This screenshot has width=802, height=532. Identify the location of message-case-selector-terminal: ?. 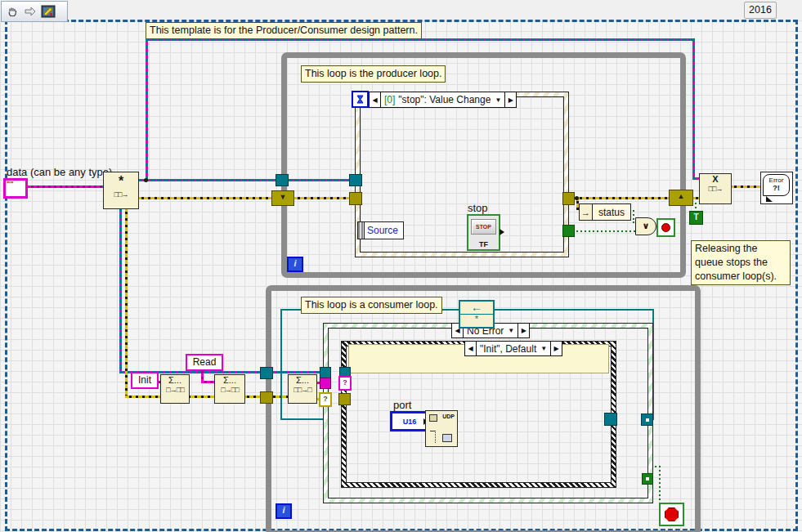
(345, 383).